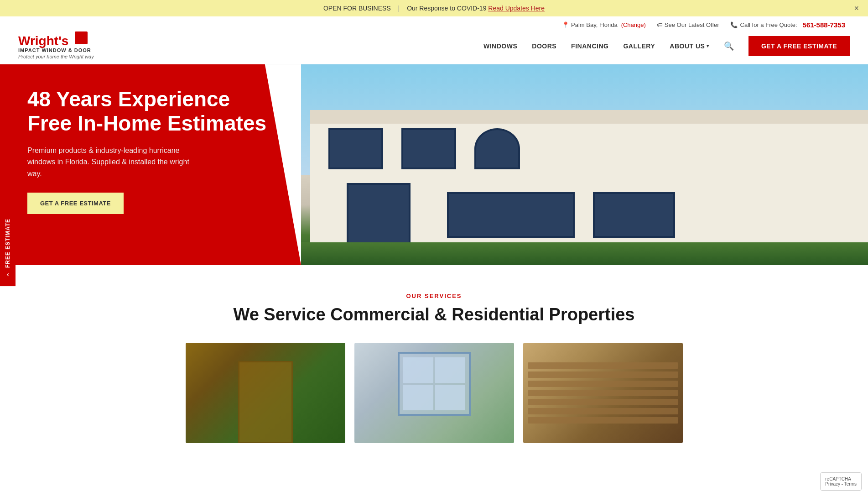 The width and height of the screenshot is (868, 497). I want to click on card-1-door, so click(265, 402).